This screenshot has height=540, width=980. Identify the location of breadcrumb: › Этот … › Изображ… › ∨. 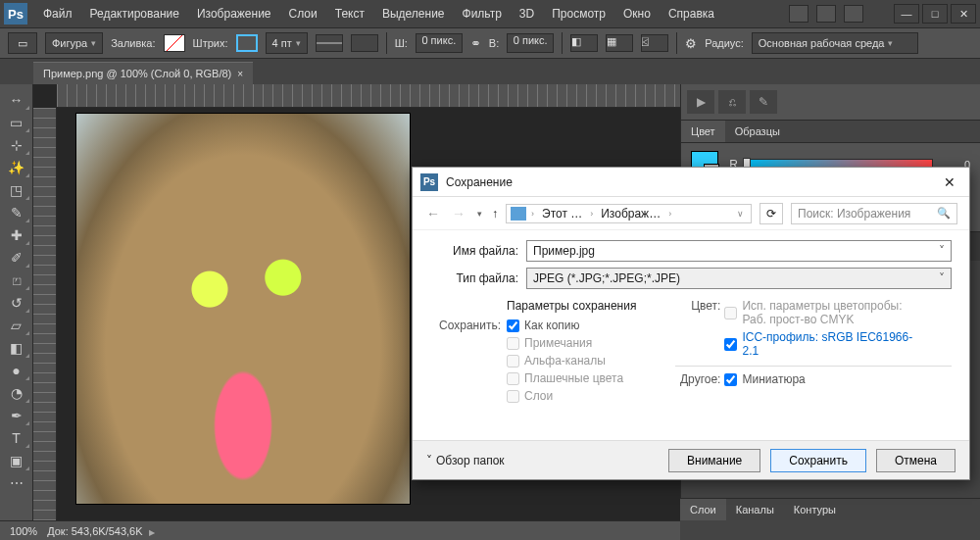
(629, 214).